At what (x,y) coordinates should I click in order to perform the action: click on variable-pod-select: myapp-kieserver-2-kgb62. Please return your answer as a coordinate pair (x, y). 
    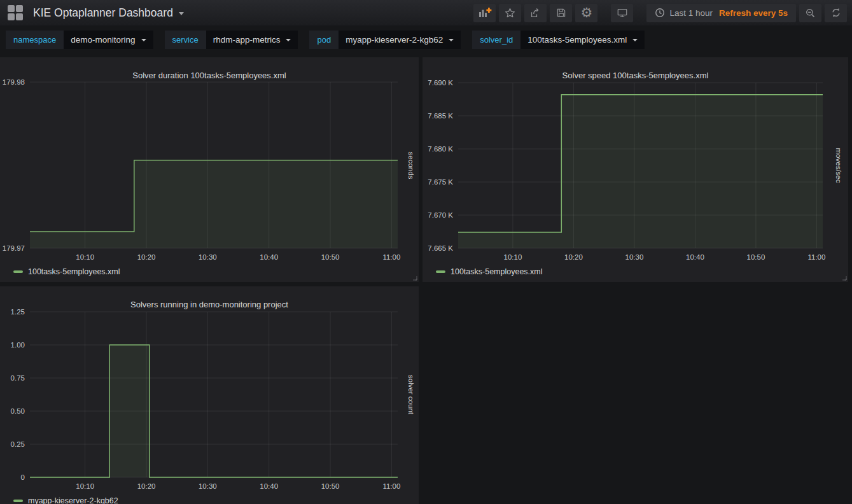
    Looking at the image, I should click on (400, 39).